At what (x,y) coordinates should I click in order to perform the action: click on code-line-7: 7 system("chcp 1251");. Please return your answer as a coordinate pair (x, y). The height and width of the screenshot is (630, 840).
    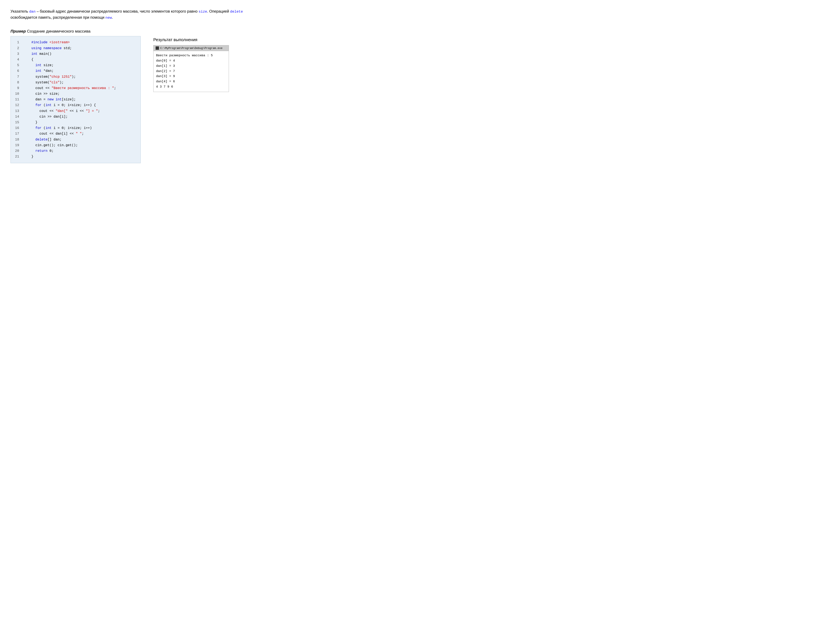
    Looking at the image, I should click on (76, 77).